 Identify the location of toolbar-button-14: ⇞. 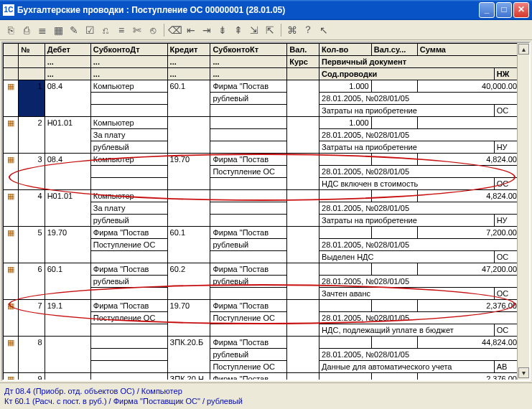
(238, 30).